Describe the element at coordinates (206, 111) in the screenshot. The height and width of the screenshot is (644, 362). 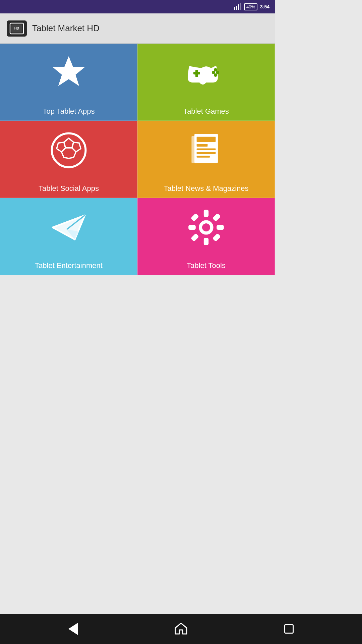
I see `tablet-games-label: Tablet Games` at that location.